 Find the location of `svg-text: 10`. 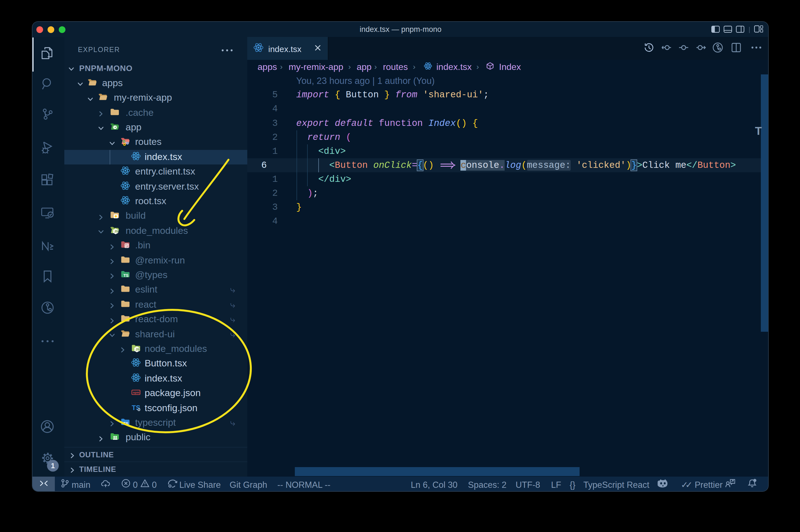

svg-text: 10 is located at coordinates (127, 247).